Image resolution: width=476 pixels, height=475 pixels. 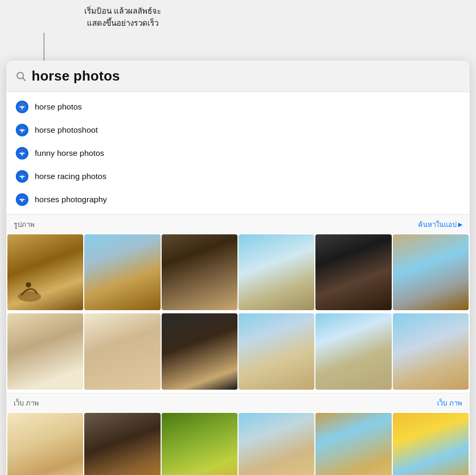 What do you see at coordinates (238, 107) in the screenshot?
I see `suggestion-item: horse photos` at bounding box center [238, 107].